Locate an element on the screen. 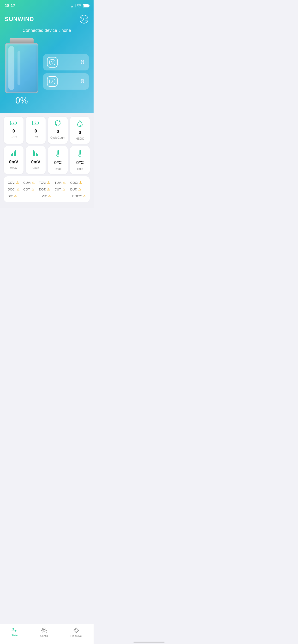 The height and width of the screenshot is (644, 298). alert-cov-label: COV: is located at coordinates (12, 183).